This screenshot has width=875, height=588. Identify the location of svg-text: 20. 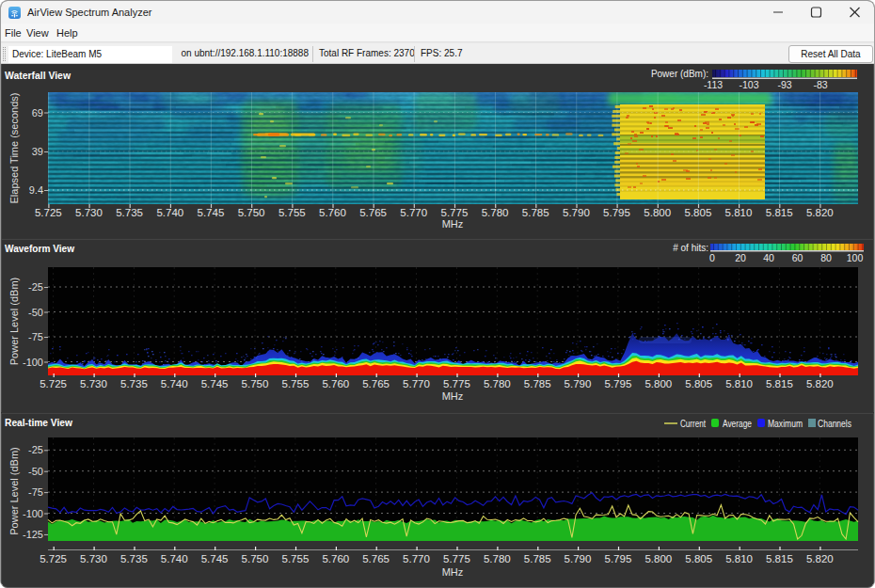
(740, 258).